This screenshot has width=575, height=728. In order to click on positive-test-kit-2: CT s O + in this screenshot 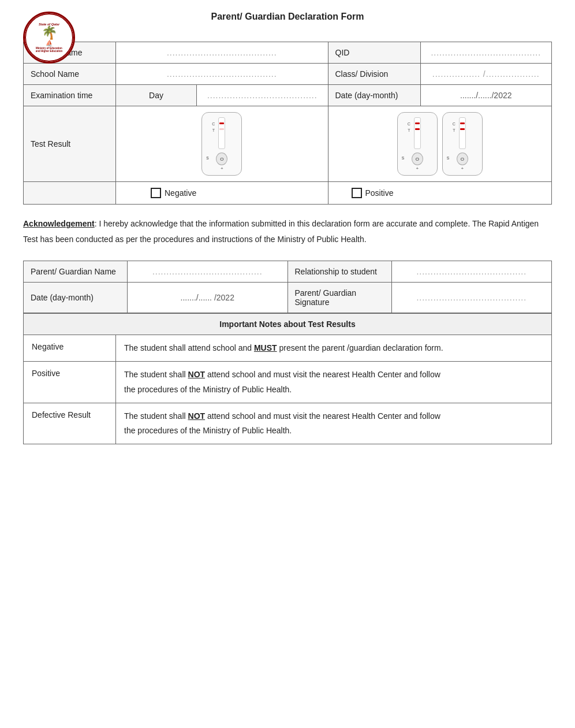, I will do `click(462, 144)`.